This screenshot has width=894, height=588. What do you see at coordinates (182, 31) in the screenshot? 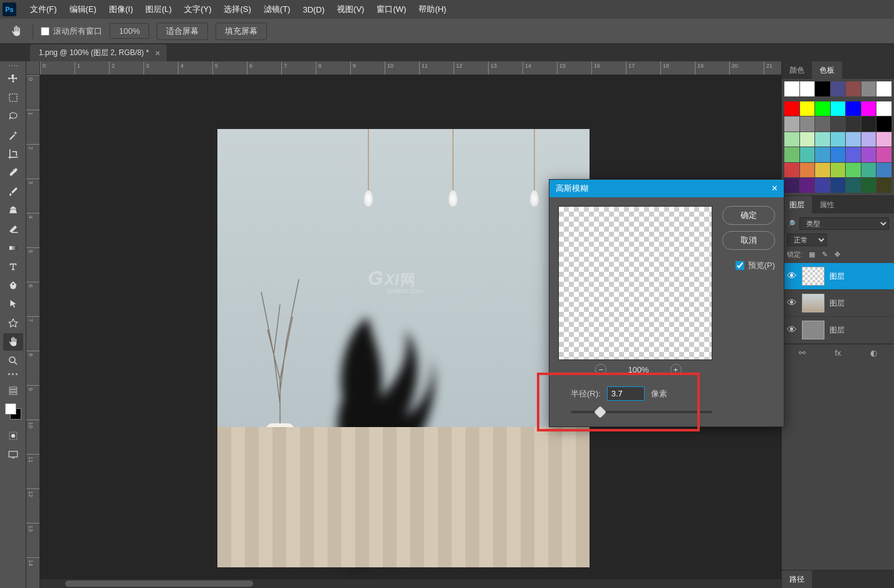
I see `fit-screen-button: 适合屏幕` at bounding box center [182, 31].